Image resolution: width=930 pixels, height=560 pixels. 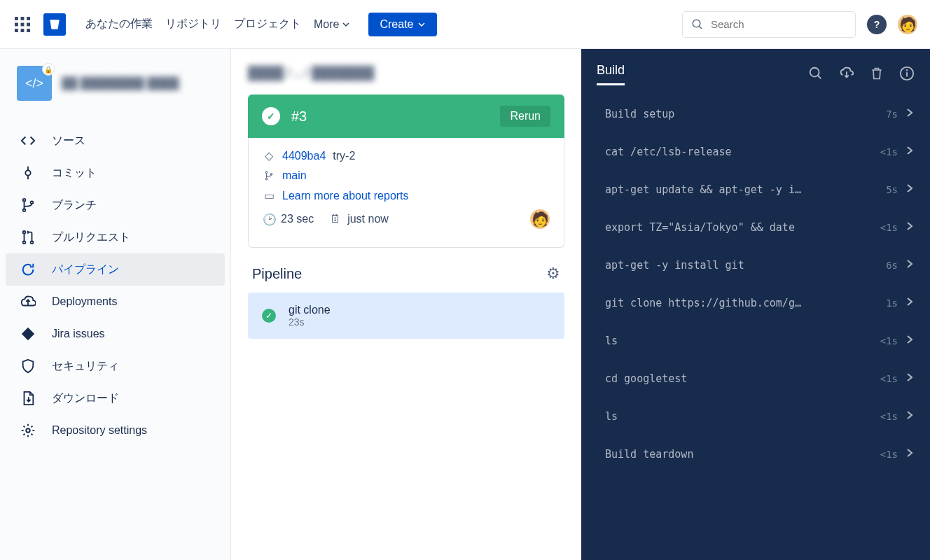 What do you see at coordinates (85, 399) in the screenshot?
I see `sidebar-item-label: ダウンロード` at bounding box center [85, 399].